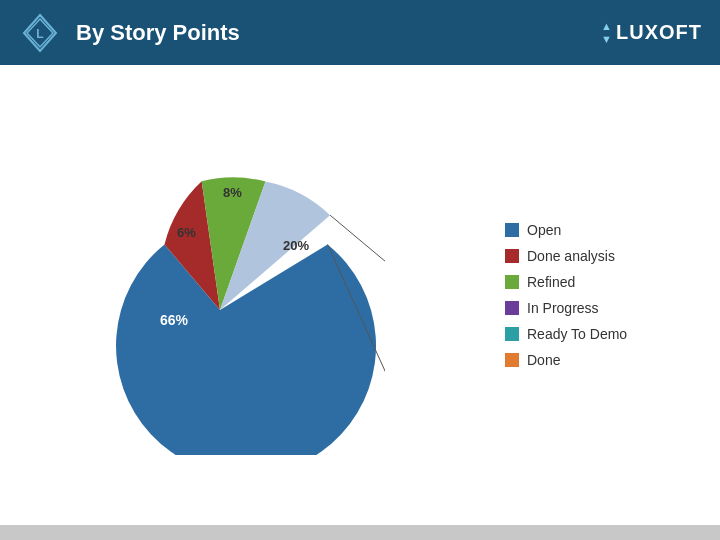 The width and height of the screenshot is (720, 540). Describe the element at coordinates (580, 256) in the screenshot. I see `legend-item: Done analysis` at that location.